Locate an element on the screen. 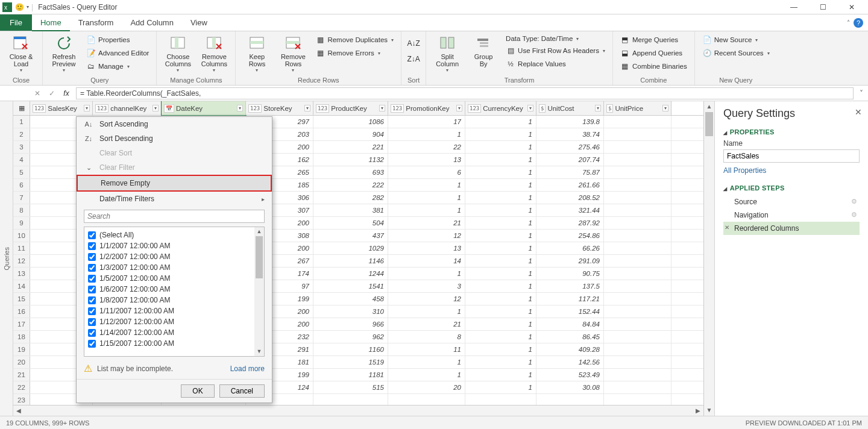 The height and width of the screenshot is (429, 868). cell: 1160 is located at coordinates (351, 349).